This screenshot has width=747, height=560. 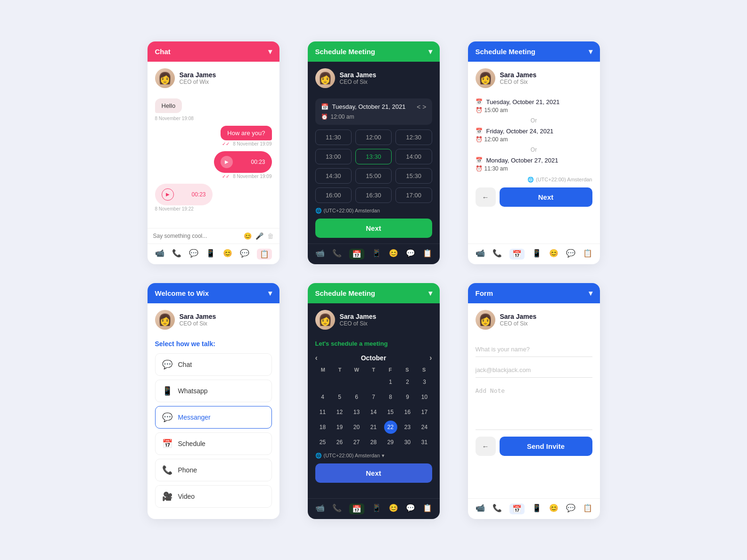 I want to click on cal-cell-10: 10, so click(x=425, y=397).